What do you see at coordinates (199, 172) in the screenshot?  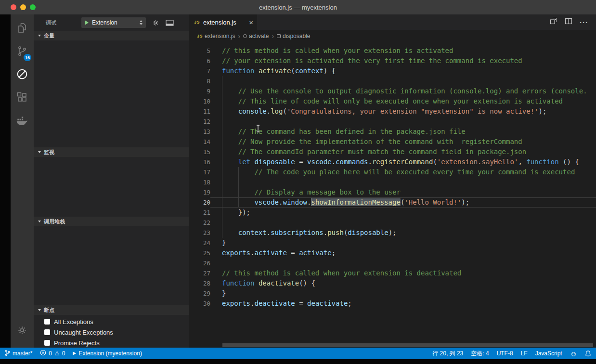 I see `line-number: 17` at bounding box center [199, 172].